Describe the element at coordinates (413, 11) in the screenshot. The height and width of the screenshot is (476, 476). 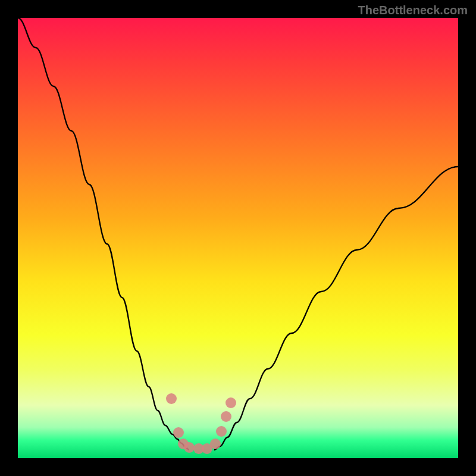
I see `watermark-text: TheBottleneck.com` at that location.